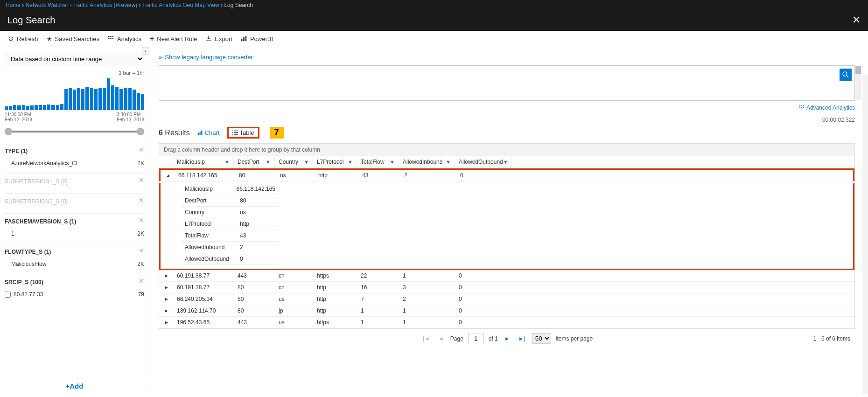  Describe the element at coordinates (507, 299) in the screenshot. I see `table-row: ▶66.240.205.3480ushttp720` at that location.